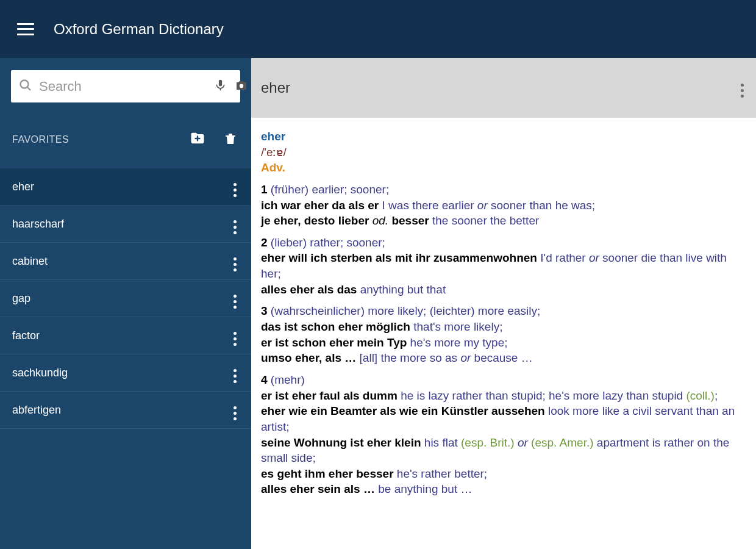 The height and width of the screenshot is (549, 756). I want to click on search-icon, so click(26, 87).